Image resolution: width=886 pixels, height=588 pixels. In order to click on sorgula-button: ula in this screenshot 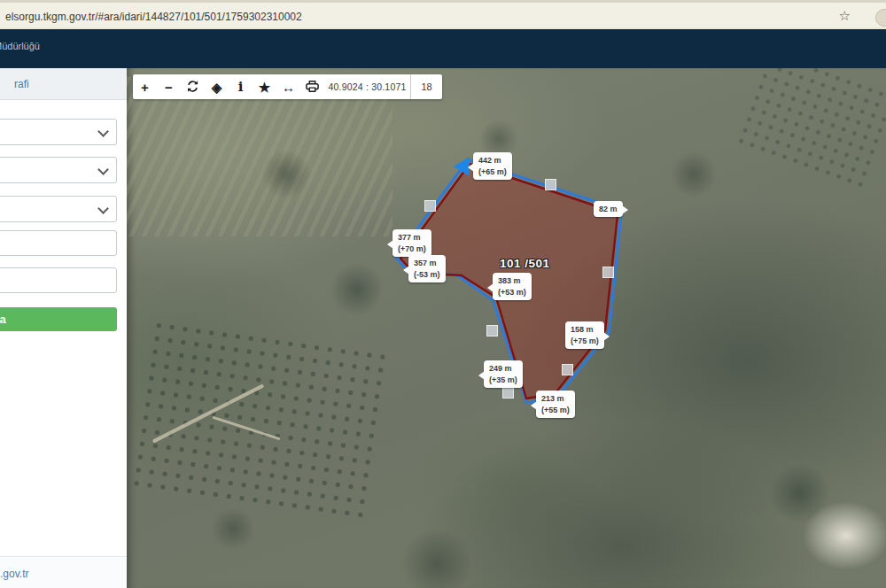, I will do `click(58, 319)`.